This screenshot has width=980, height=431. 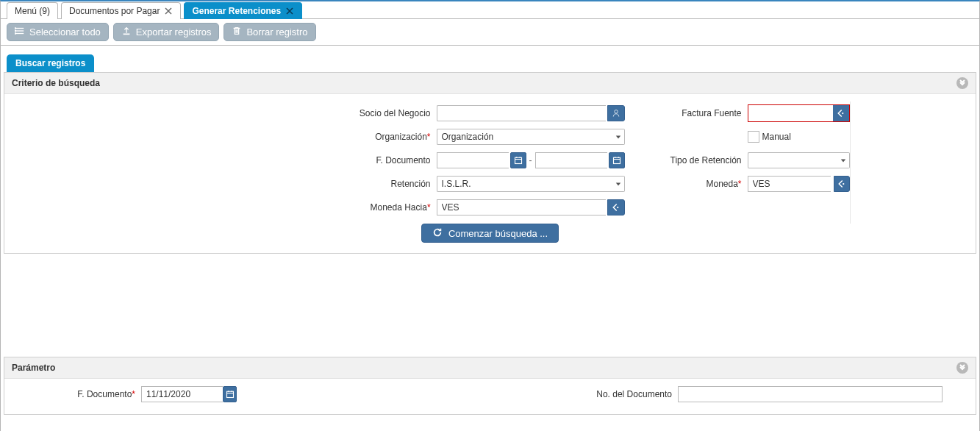 What do you see at coordinates (798, 113) in the screenshot?
I see `factura-field` at bounding box center [798, 113].